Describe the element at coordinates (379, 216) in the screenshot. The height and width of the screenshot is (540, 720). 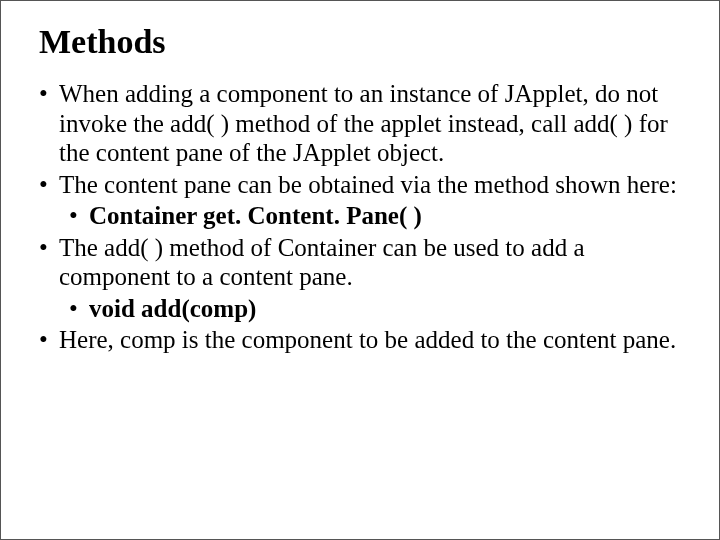
I see `sub-bullet-item: • Container get. Content. Pane( )` at that location.